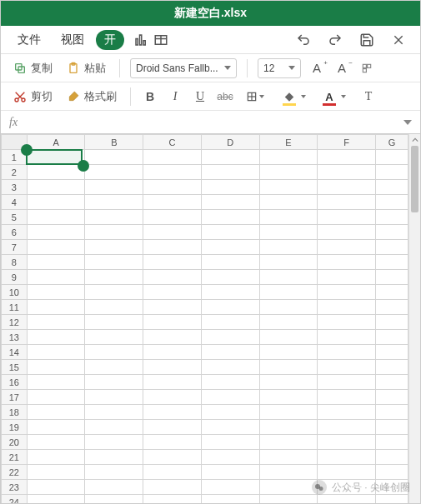  I want to click on row-header: 22, so click(15, 472).